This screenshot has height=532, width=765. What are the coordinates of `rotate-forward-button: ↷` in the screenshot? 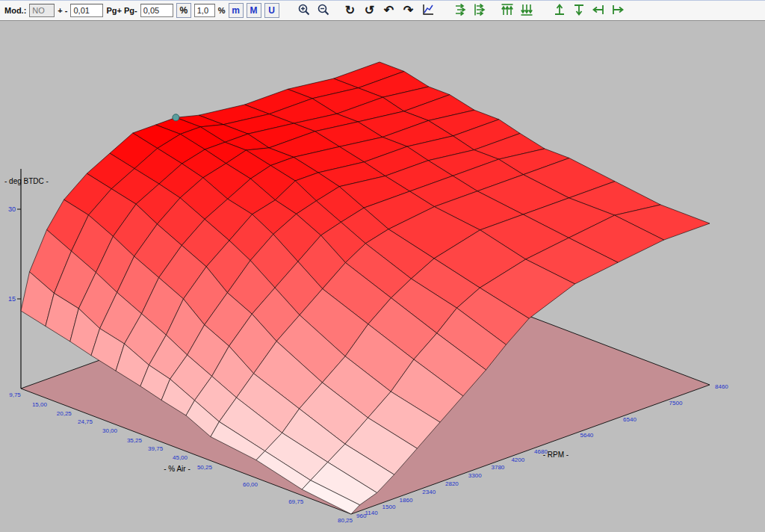 It's located at (409, 10).